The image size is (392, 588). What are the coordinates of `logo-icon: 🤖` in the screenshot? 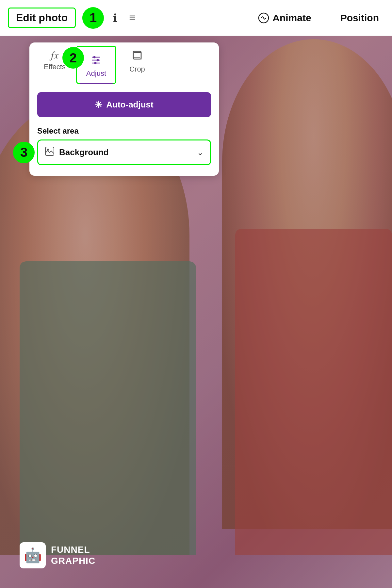 It's located at (33, 555).